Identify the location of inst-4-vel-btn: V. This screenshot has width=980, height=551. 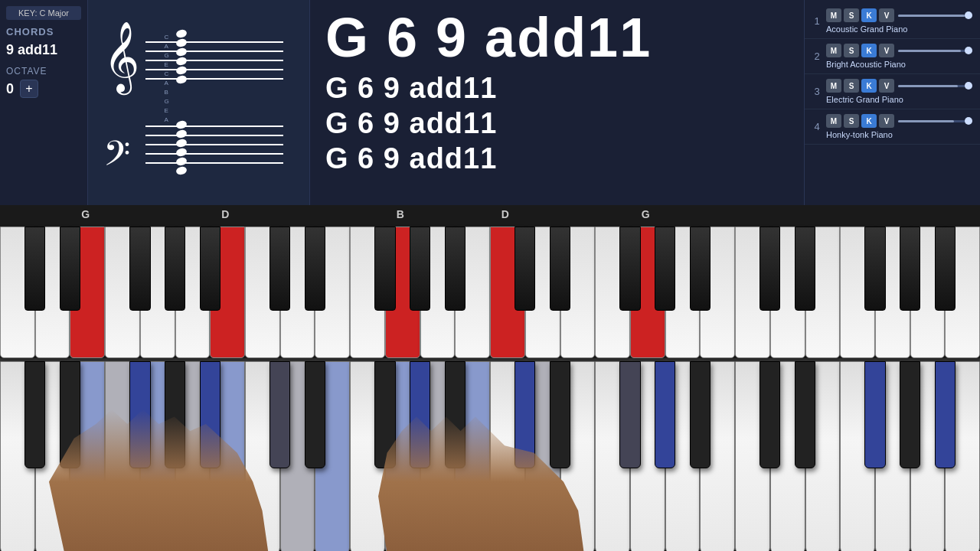
(887, 121).